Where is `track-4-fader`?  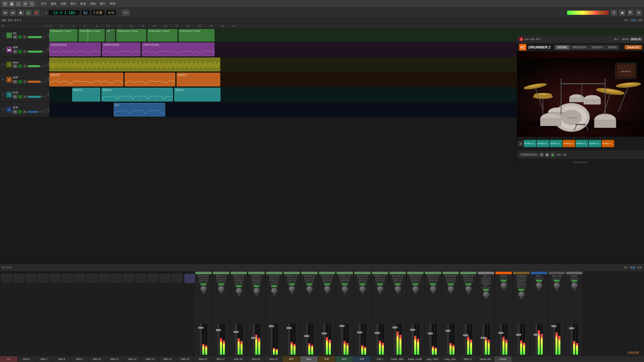 track-4-fader is located at coordinates (37, 82).